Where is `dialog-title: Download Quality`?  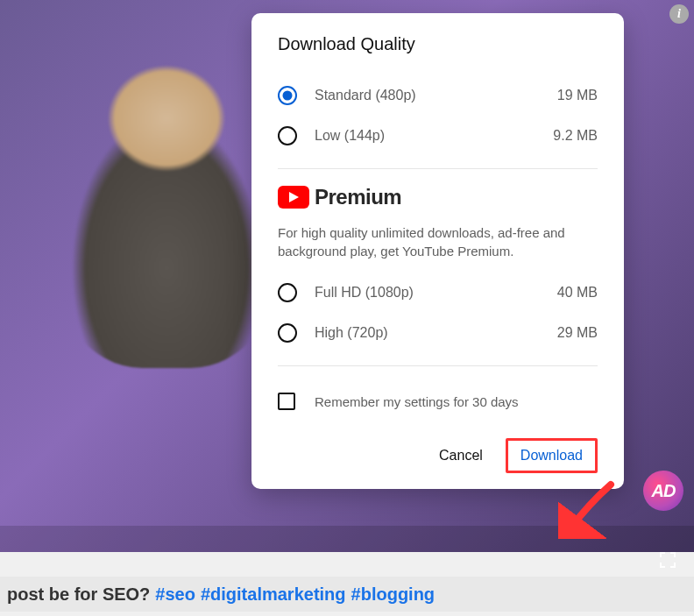
dialog-title: Download Quality is located at coordinates (438, 44).